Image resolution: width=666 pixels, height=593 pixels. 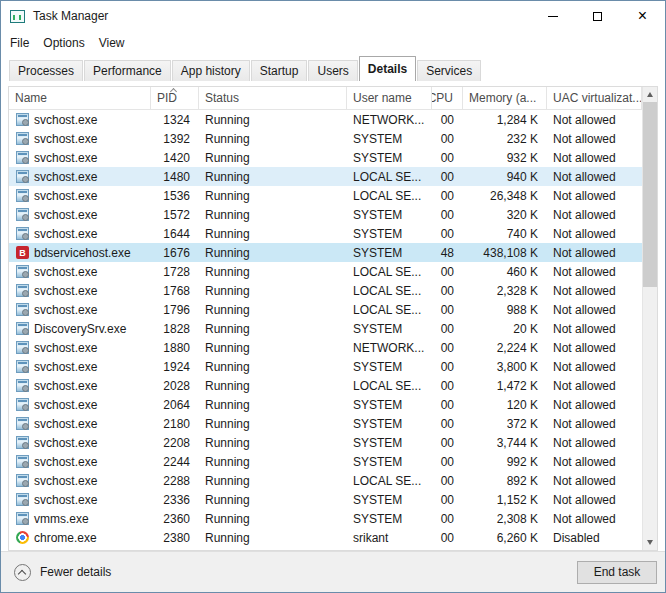 I want to click on scroll-up-button, so click(x=650, y=94).